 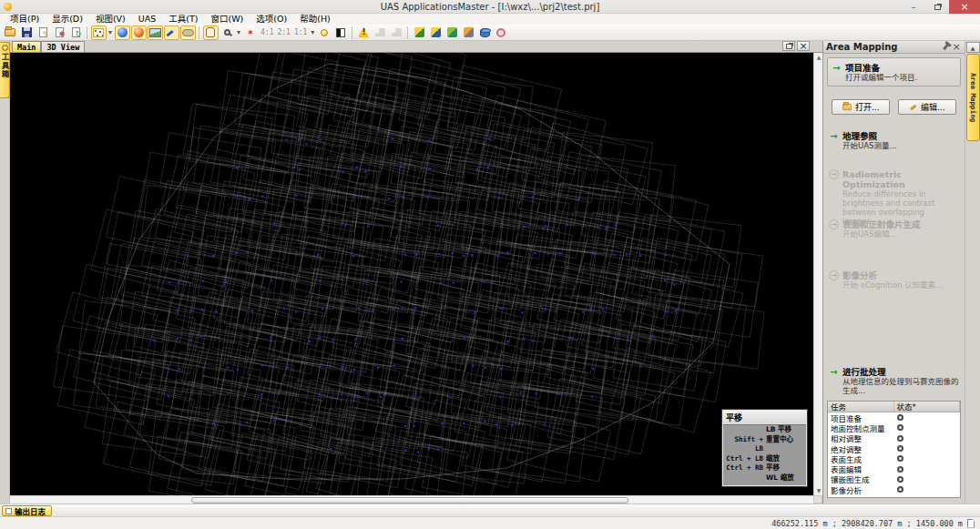 What do you see at coordinates (267, 33) in the screenshot?
I see `zoom-4-1-button: 4:1` at bounding box center [267, 33].